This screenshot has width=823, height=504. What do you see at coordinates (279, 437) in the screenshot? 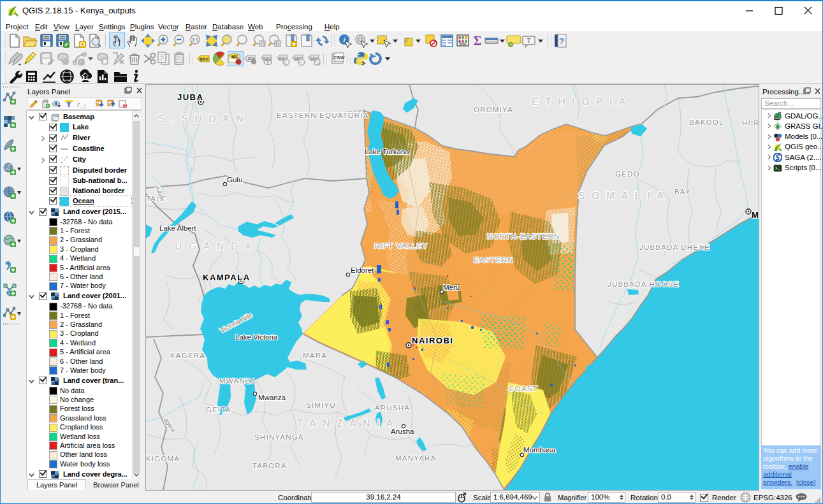
I see `svg-text: SHINYANGA` at bounding box center [279, 437].